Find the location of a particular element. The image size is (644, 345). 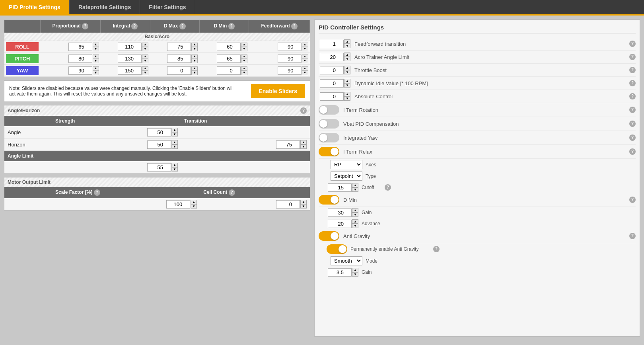

pitch-feedforward-field is located at coordinates (290, 59).